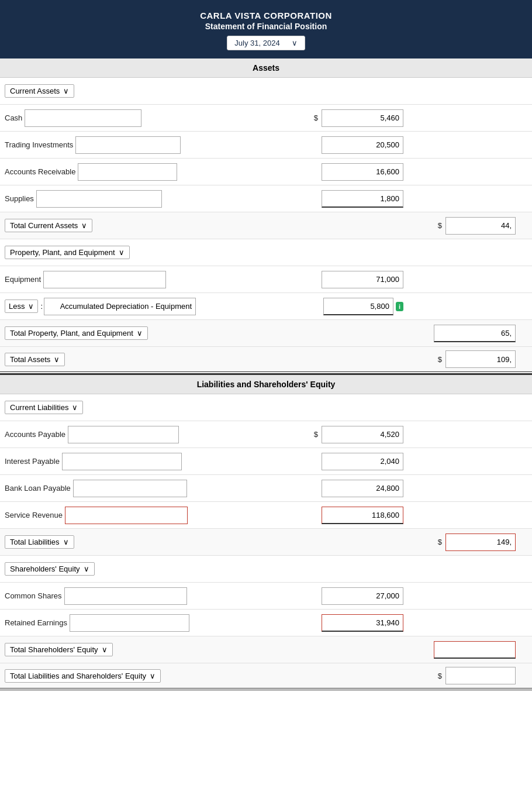 The image size is (532, 802). I want to click on page-header: CARLA VISTA CORPORATION Statement of Fin…, so click(266, 29).